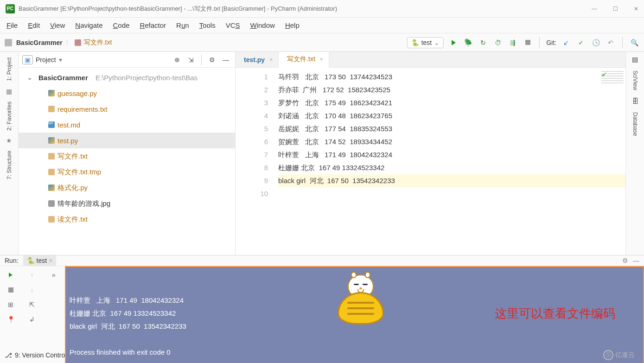 The width and height of the screenshot is (644, 363). What do you see at coordinates (60, 60) in the screenshot?
I see `chevron-down-icon: ▾` at bounding box center [60, 60].